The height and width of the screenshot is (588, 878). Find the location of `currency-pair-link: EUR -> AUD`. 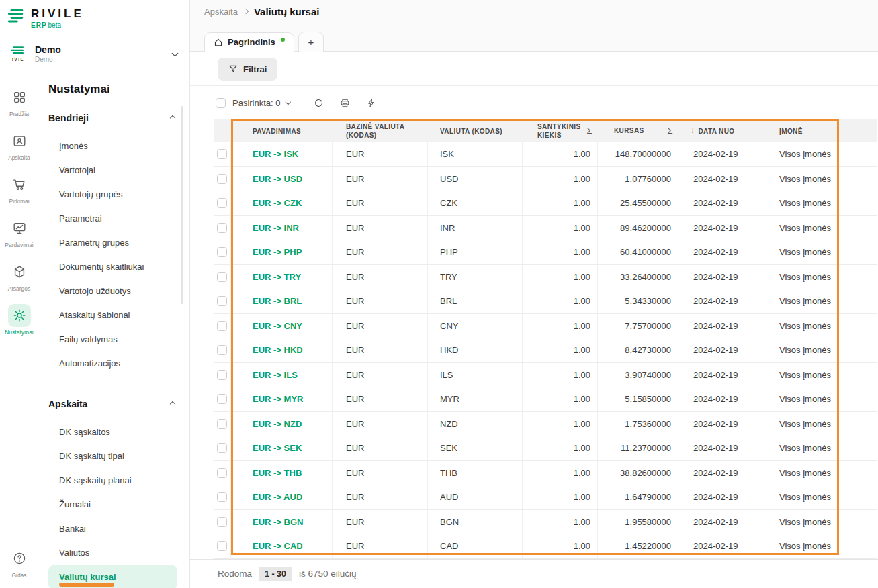

currency-pair-link: EUR -> AUD is located at coordinates (277, 497).